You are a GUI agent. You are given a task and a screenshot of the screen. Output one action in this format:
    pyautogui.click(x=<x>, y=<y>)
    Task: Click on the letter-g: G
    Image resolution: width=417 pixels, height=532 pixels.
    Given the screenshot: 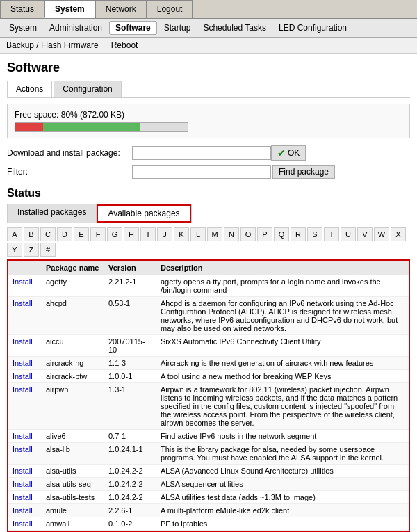 What is the action you would take?
    pyautogui.click(x=115, y=234)
    